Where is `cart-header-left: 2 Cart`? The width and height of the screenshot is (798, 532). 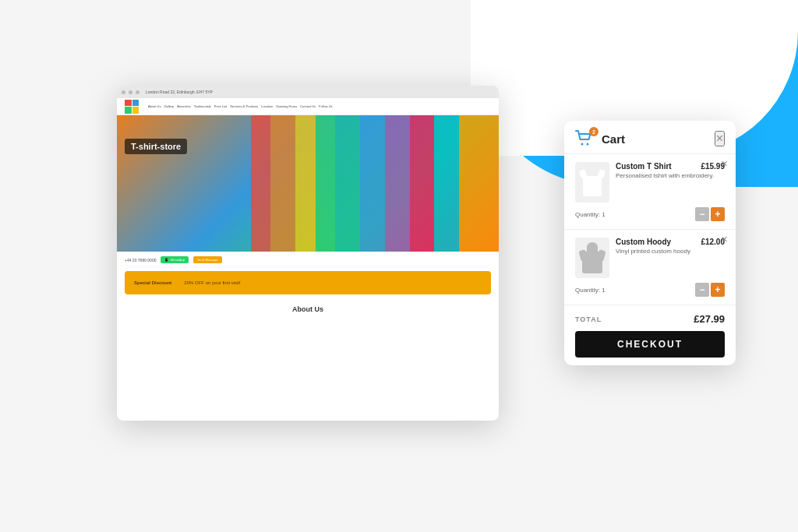
cart-header-left: 2 Cart is located at coordinates (600, 139).